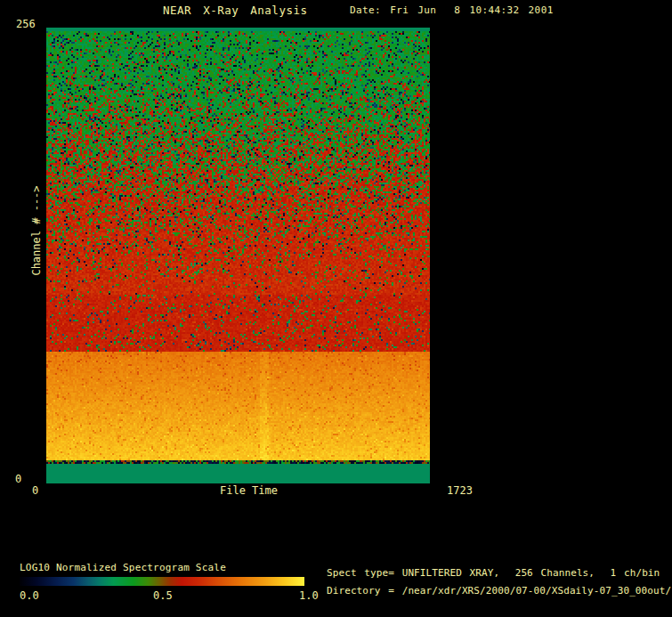  Describe the element at coordinates (498, 591) in the screenshot. I see `directory-info: Directory = /near/xdr/XRS/2000/07-00/XSd…` at that location.